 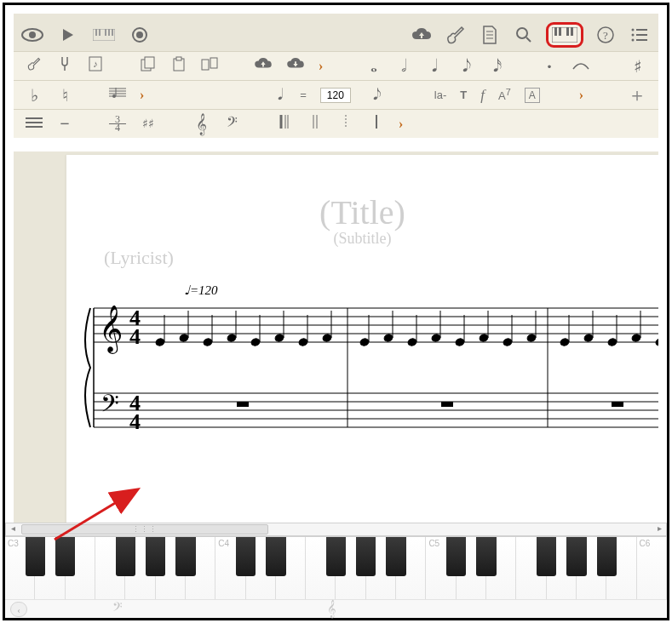 I want to click on dynamics-button: f, so click(x=482, y=95).